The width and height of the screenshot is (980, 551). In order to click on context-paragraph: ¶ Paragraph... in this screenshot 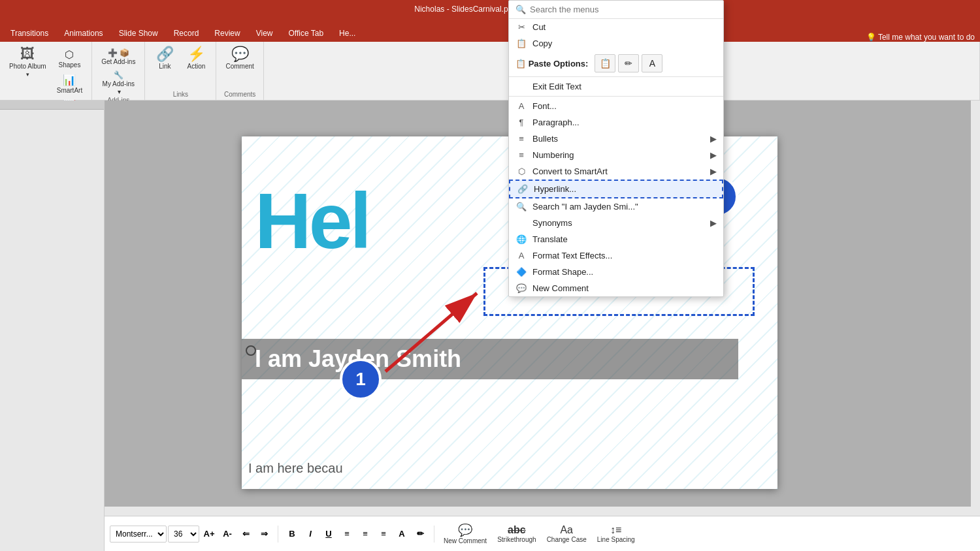, I will do `click(616, 123)`.